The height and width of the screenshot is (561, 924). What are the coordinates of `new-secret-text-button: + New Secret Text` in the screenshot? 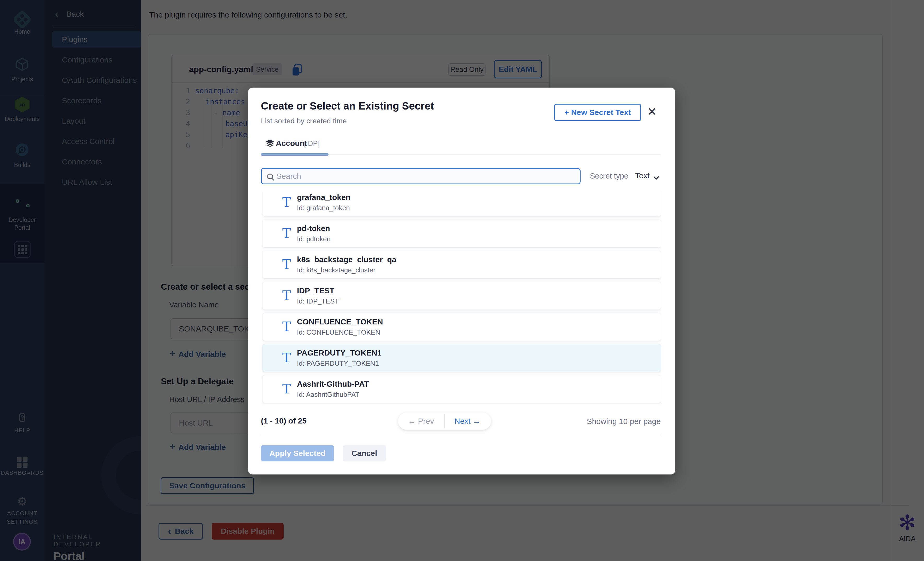 It's located at (598, 113).